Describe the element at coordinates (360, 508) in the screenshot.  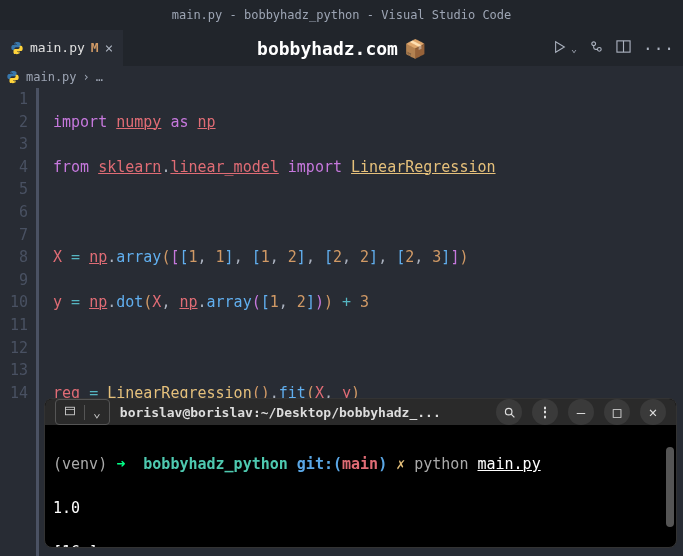
I see `terminal-output: 1.0` at that location.